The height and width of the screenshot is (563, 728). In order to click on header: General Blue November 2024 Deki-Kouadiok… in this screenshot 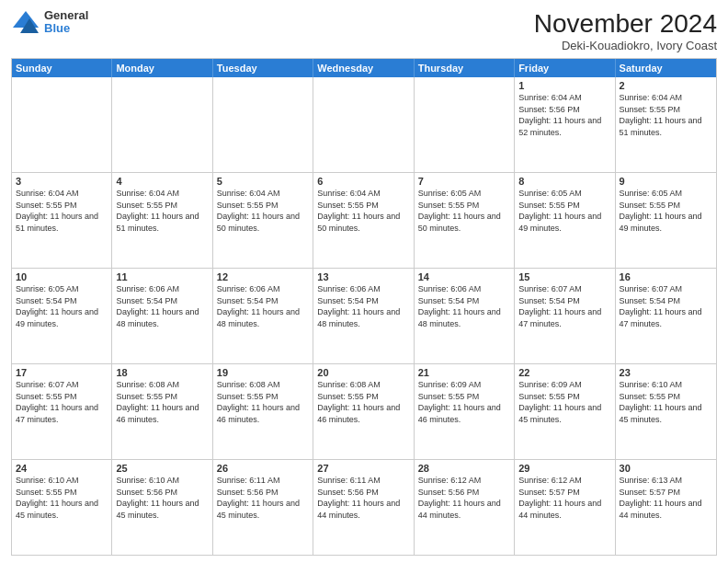, I will do `click(364, 31)`.